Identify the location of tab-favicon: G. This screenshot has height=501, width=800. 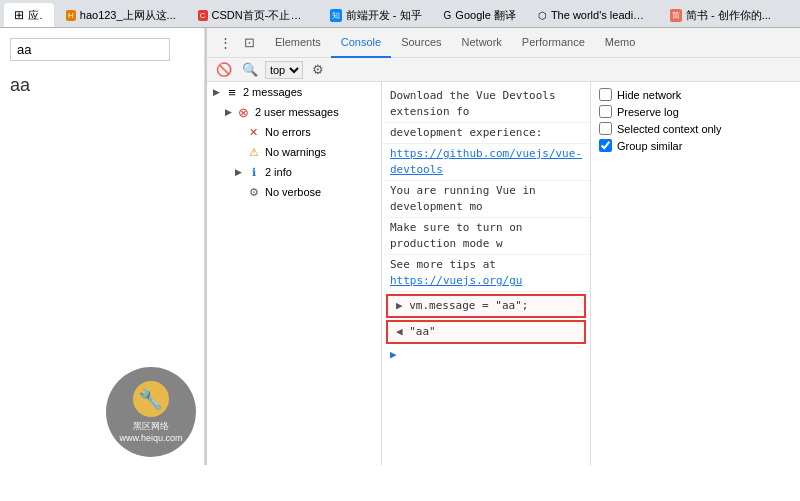
(448, 16).